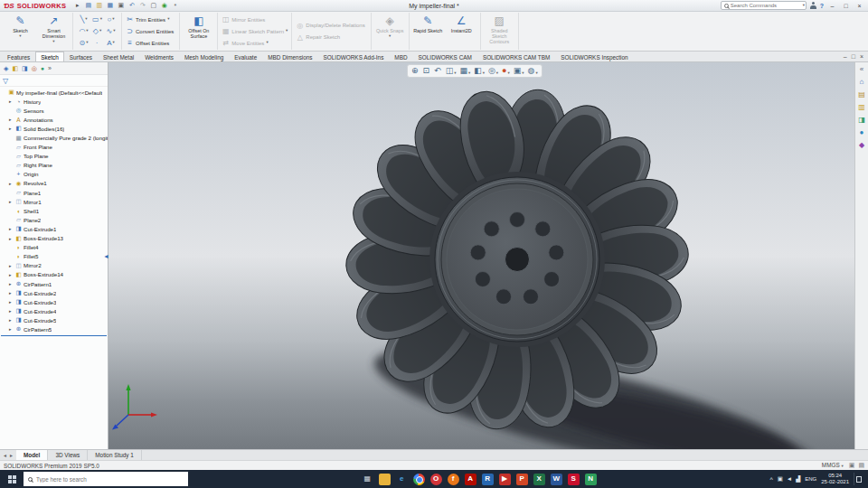 This screenshot has width=868, height=488. What do you see at coordinates (862, 56) in the screenshot?
I see `doc-close-button: ×` at bounding box center [862, 56].